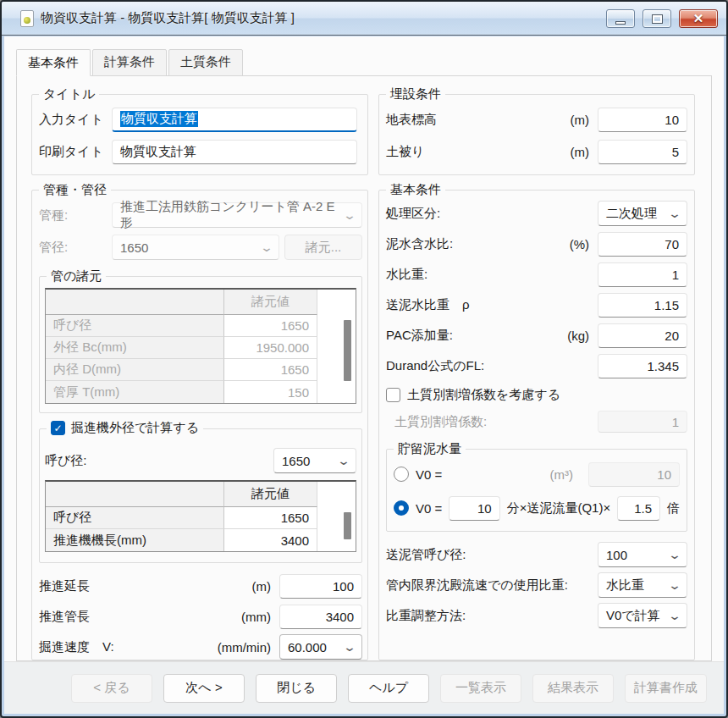  I want to click on excavation-speed-label: 掘進速度 V:, so click(76, 647).